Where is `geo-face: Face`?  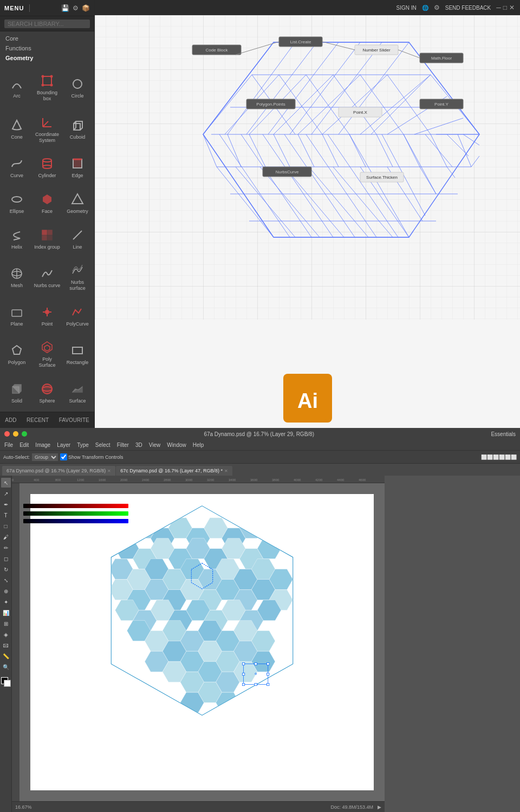
geo-face: Face is located at coordinates (47, 203).